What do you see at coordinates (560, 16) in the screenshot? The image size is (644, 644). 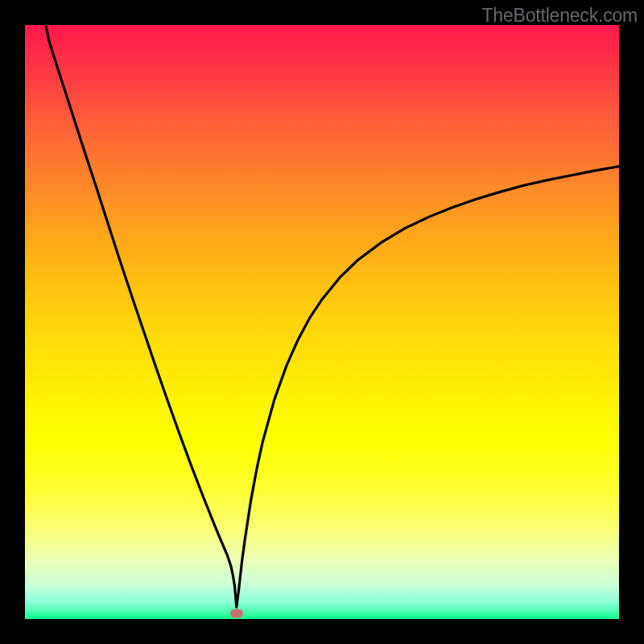 I see `watermark-text: TheBottleneck.com` at bounding box center [560, 16].